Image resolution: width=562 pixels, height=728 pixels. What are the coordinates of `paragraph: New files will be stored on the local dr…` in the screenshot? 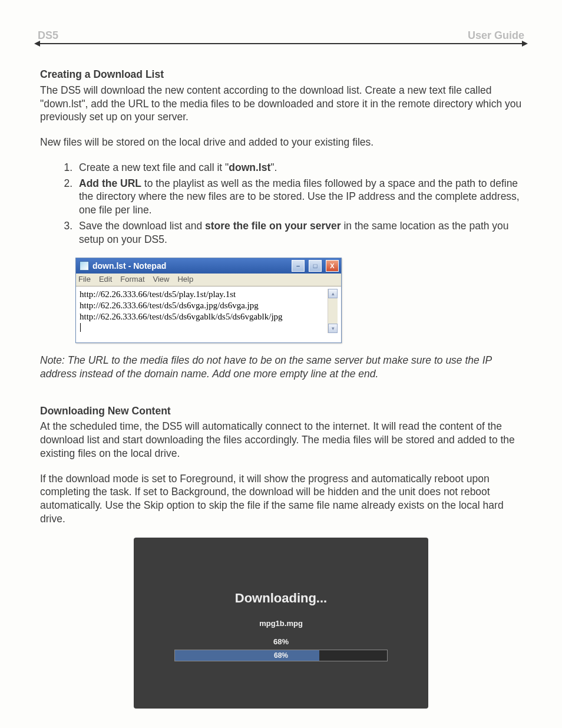 It's located at (281, 143).